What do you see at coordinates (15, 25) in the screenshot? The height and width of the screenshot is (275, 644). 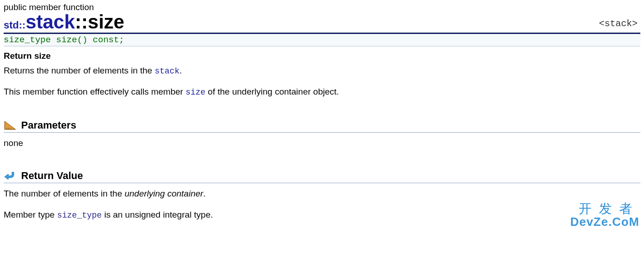 I see `namespace: std::` at bounding box center [15, 25].